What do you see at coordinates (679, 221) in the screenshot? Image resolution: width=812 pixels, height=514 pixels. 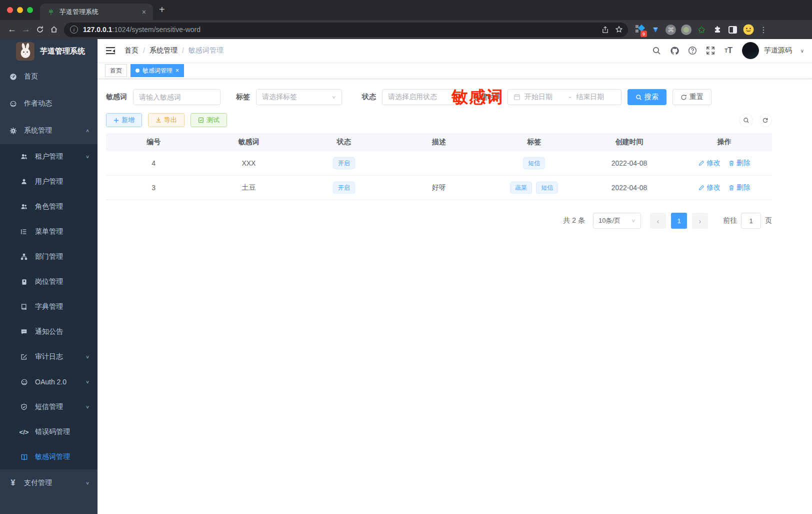 I see `page-number-button: 1` at bounding box center [679, 221].